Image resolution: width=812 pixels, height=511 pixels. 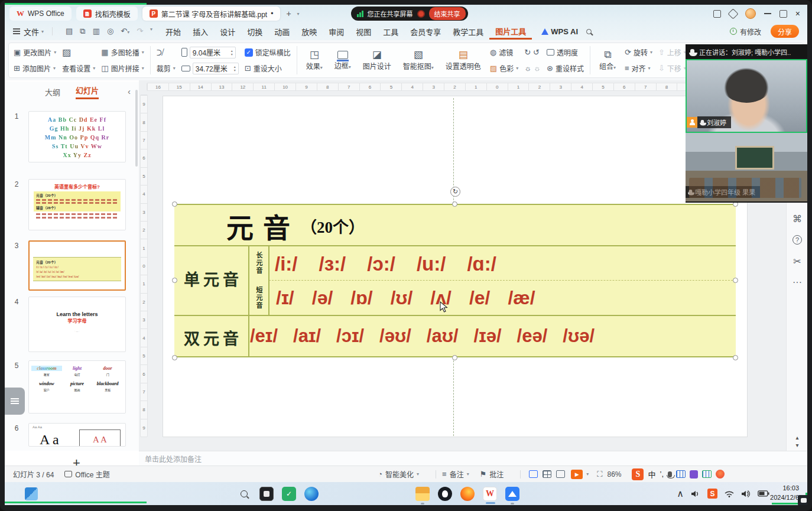 I want to click on file-menu-chevron-icon: ▾, so click(x=43, y=32).